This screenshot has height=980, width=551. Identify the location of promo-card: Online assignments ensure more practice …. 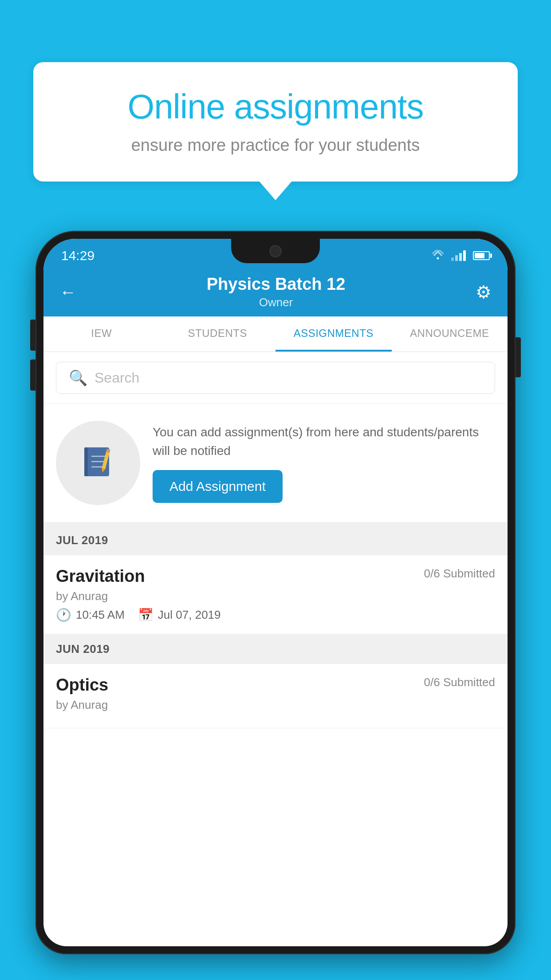
(276, 122).